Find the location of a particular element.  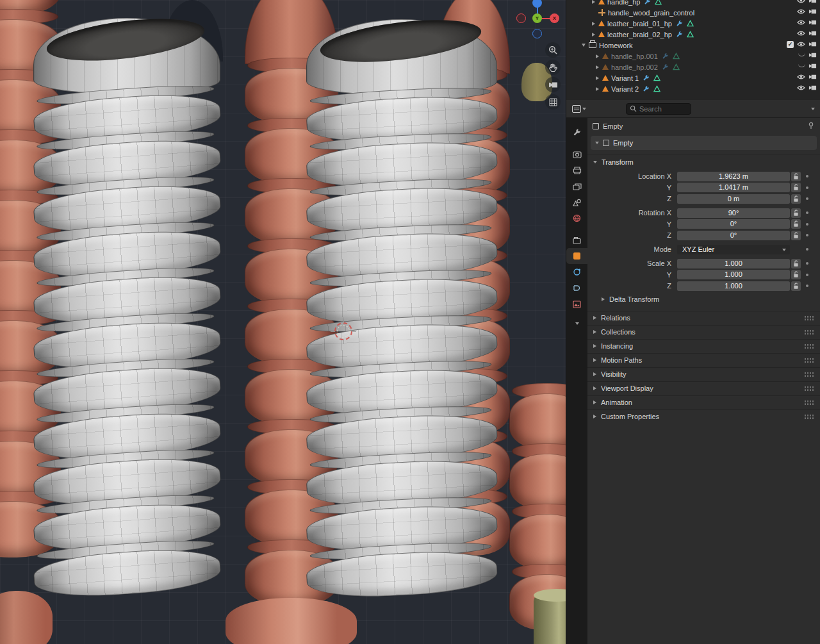

panel-motion-paths: Motion Paths is located at coordinates (703, 360).